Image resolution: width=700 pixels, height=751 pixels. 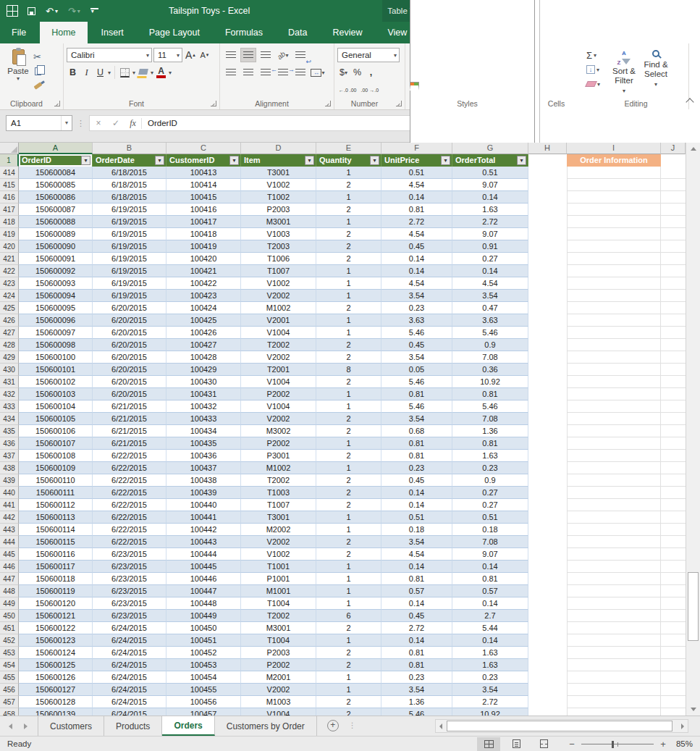 I want to click on cell: 100450, so click(x=204, y=629).